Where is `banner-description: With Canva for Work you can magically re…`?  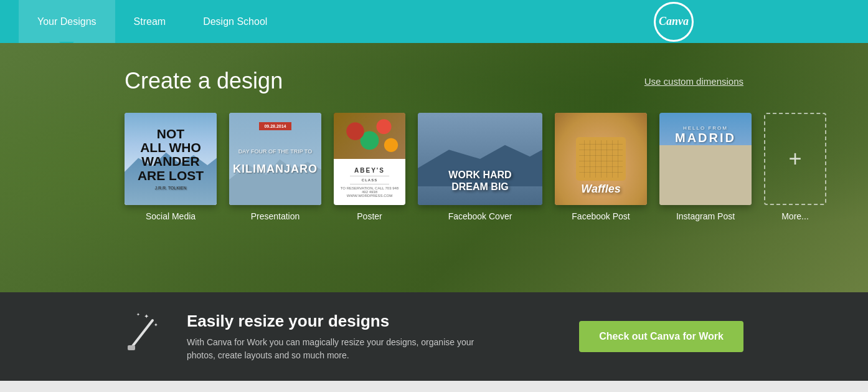 banner-description: With Canva for Work you can magically re… is located at coordinates (370, 349).